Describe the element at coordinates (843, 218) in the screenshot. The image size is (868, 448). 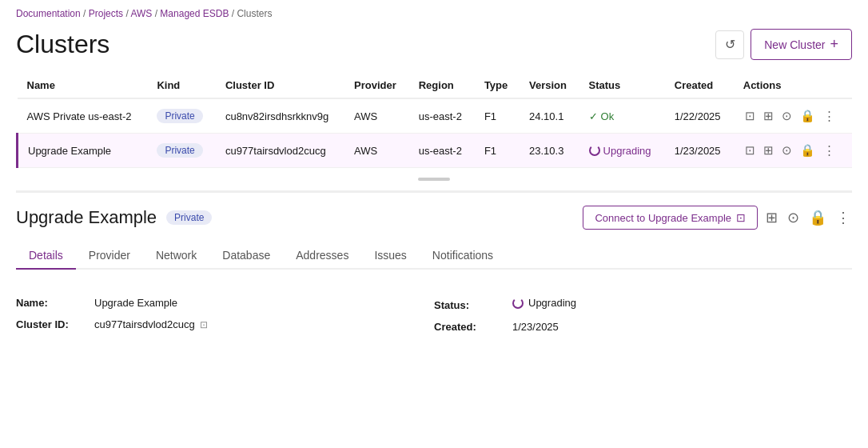
I see `detail-more-icon: ⋮` at that location.